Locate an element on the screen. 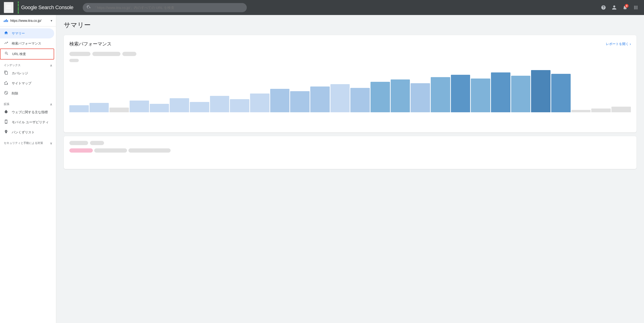  trending-icon is located at coordinates (6, 44).